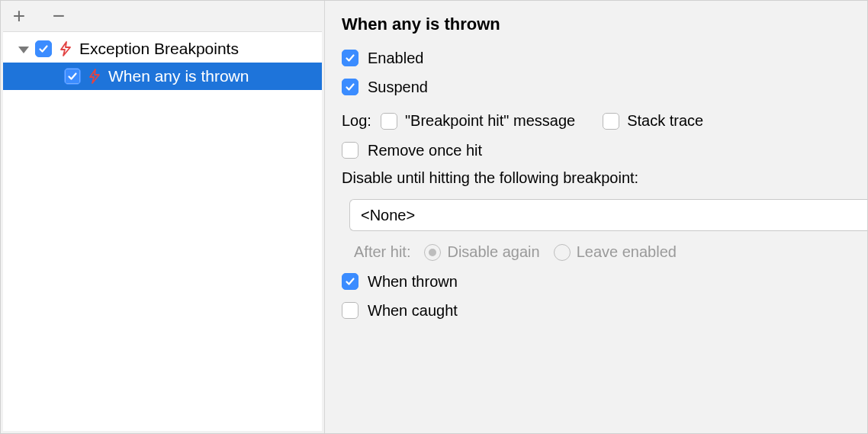 This screenshot has height=434, width=868. Describe the element at coordinates (432, 252) in the screenshot. I see `after-hit-disable-again-radio` at that location.